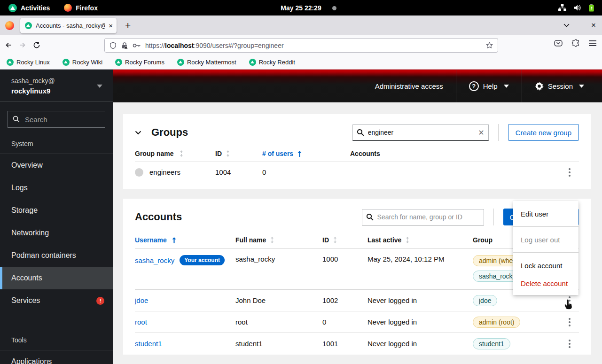  What do you see at coordinates (35, 8) in the screenshot?
I see `activities-label: Activities` at bounding box center [35, 8].